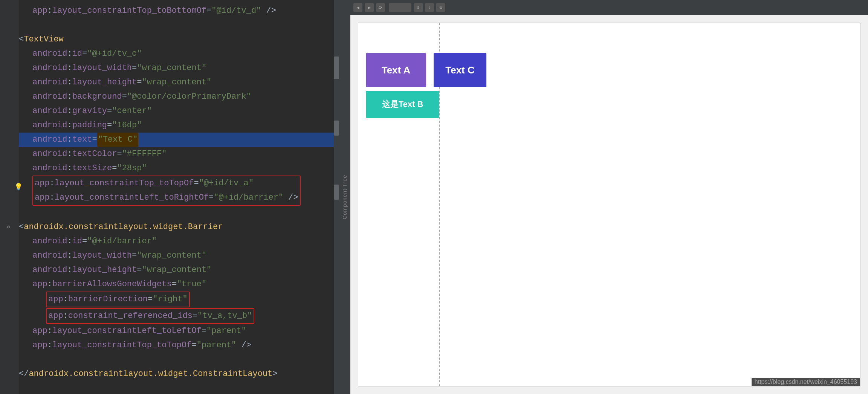  What do you see at coordinates (179, 331) in the screenshot?
I see `code-line: app:layout_constraintLeft_toLeftOf="pare…` at bounding box center [179, 331].